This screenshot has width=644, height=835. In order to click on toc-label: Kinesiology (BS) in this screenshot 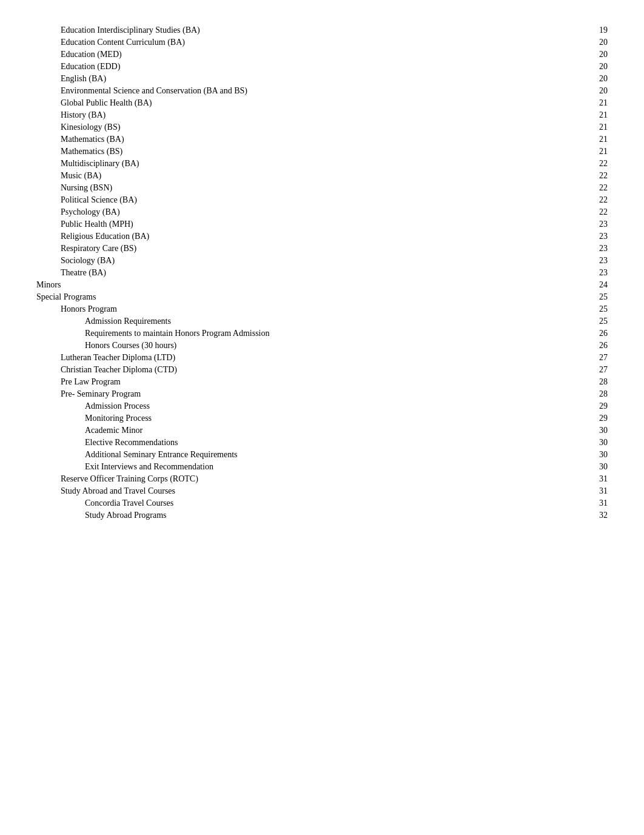, I will do `click(313, 127)`.